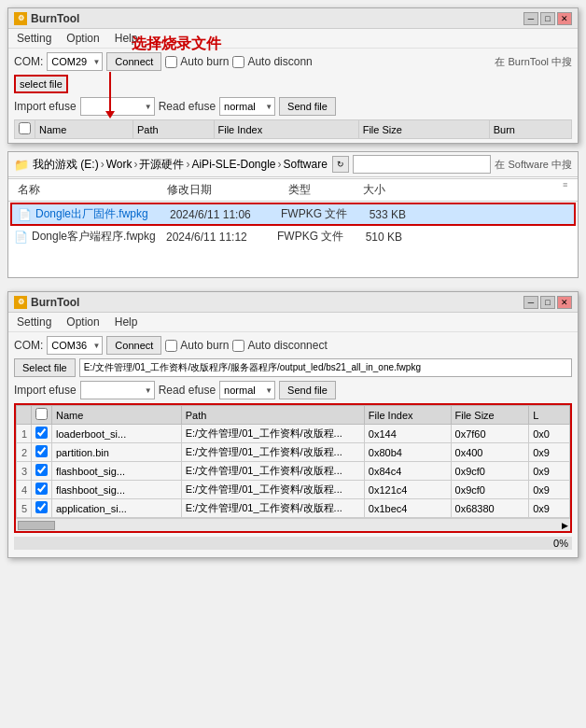  I want to click on refresh-button: ↻, so click(341, 164).